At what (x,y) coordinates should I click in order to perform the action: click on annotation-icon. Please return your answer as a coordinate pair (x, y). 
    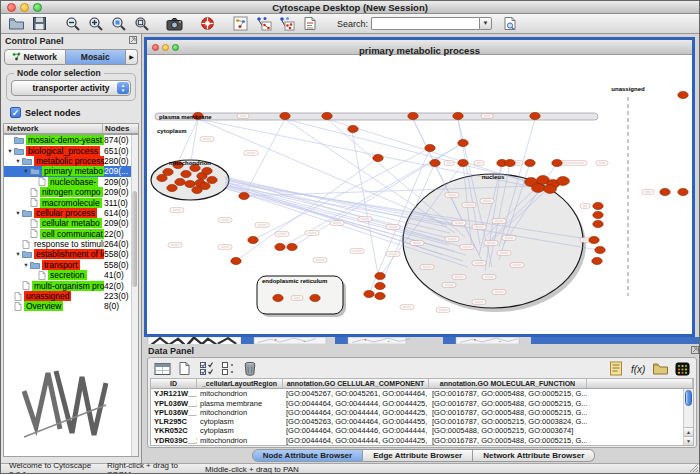
    Looking at the image, I should click on (310, 24).